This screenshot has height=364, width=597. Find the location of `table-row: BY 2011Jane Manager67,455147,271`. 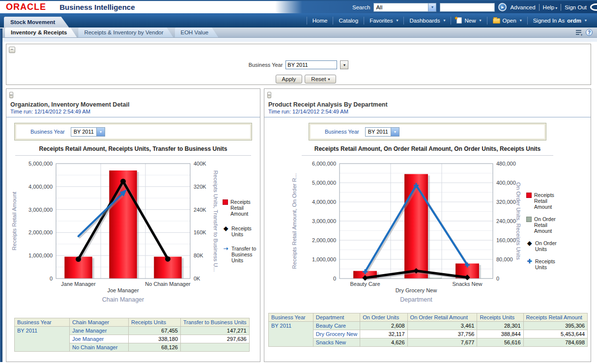

table-row: BY 2011Jane Manager67,455147,271 is located at coordinates (132, 330).